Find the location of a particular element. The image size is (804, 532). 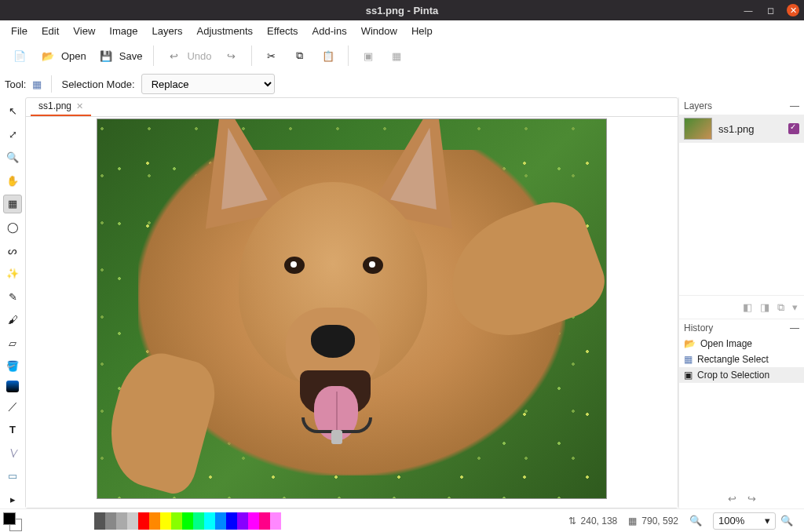

open-button: 📂Open is located at coordinates (63, 56).